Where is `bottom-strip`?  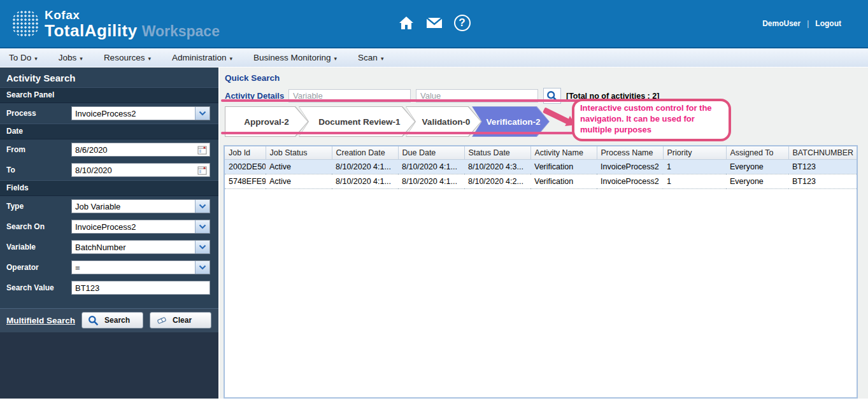 bottom-strip is located at coordinates (434, 400).